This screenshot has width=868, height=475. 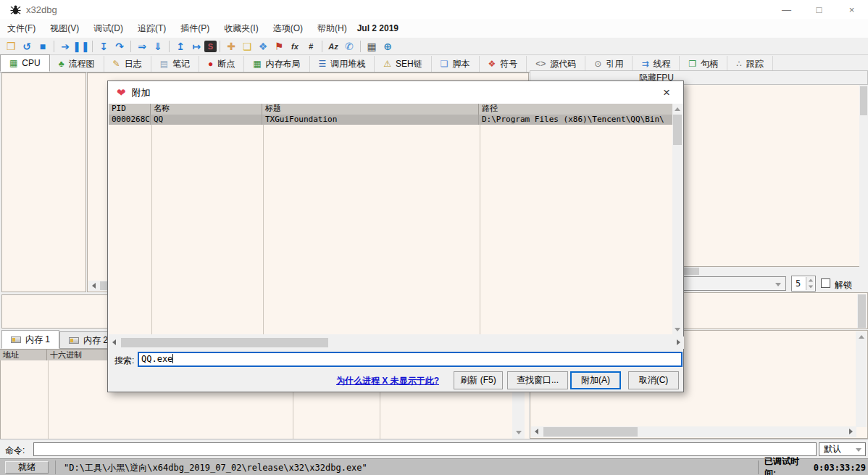 I want to click on run-to-user-code-icon: ↦, so click(x=196, y=46).